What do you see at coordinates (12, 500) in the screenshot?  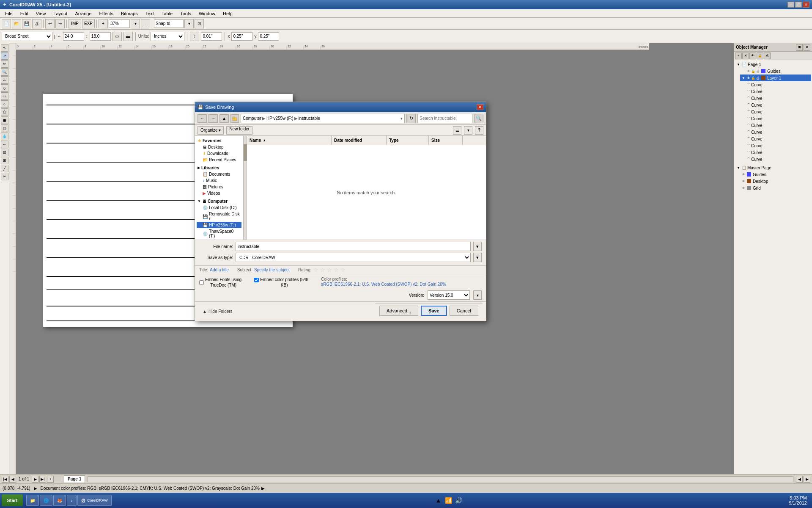 I see `start-button: Start` at bounding box center [12, 500].